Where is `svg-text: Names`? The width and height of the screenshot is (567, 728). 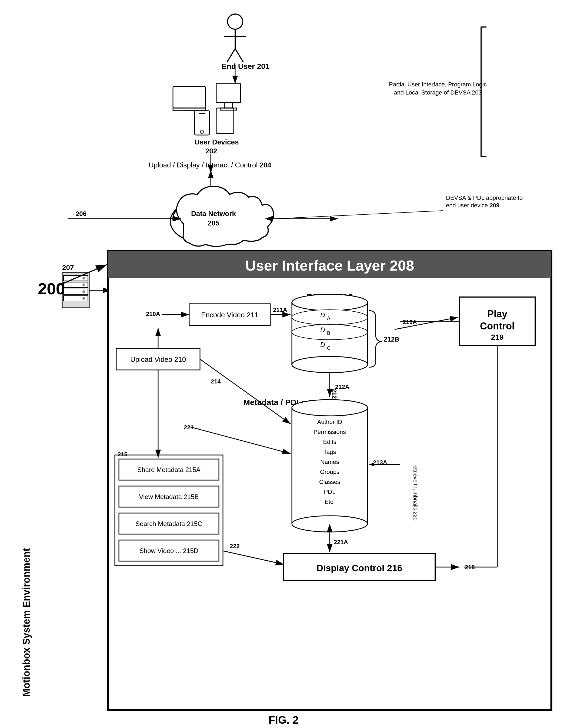 svg-text: Names is located at coordinates (330, 462).